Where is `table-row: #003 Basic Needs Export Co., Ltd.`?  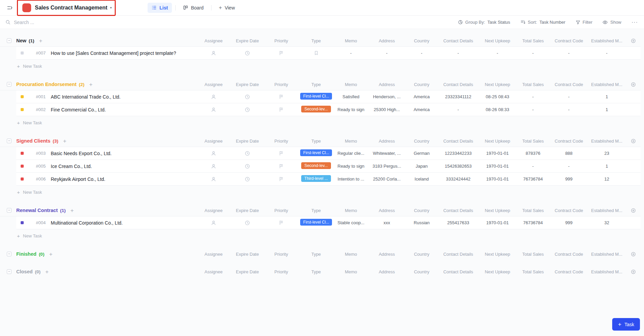 table-row: #003 Basic Needs Export Co., Ltd. is located at coordinates (328, 153).